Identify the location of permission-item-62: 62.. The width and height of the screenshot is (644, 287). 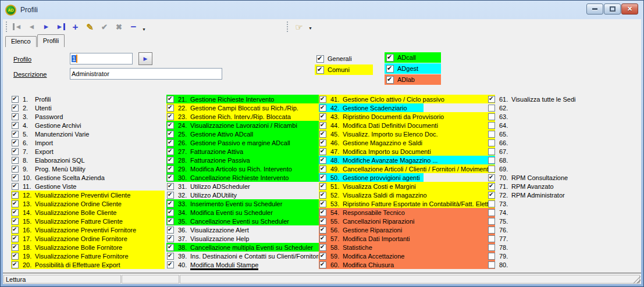
(533, 108).